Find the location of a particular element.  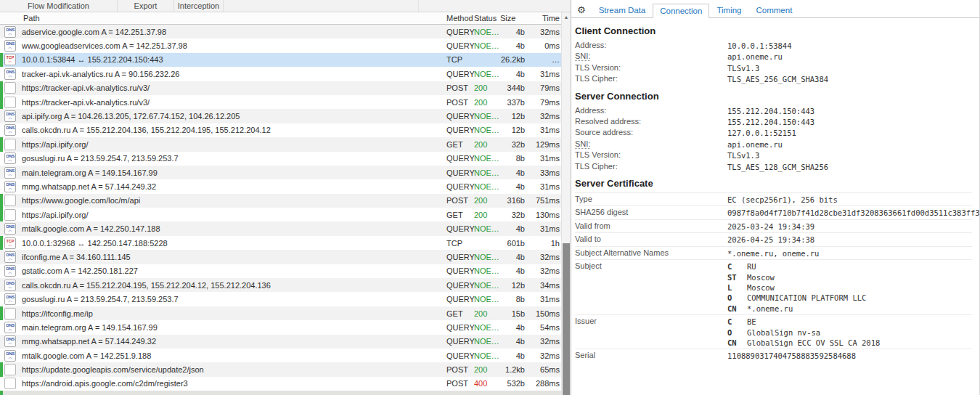

flow-size: 1.2kb is located at coordinates (515, 370).